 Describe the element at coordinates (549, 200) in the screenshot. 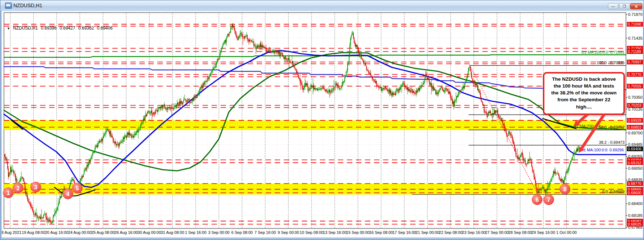

I see `marker-circle-7: 7` at that location.